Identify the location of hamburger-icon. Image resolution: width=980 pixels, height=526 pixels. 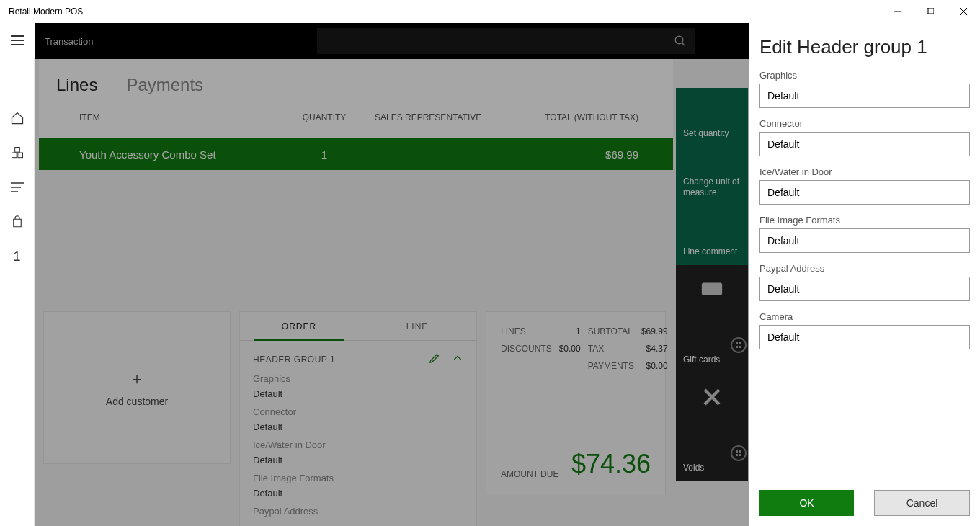
(17, 40).